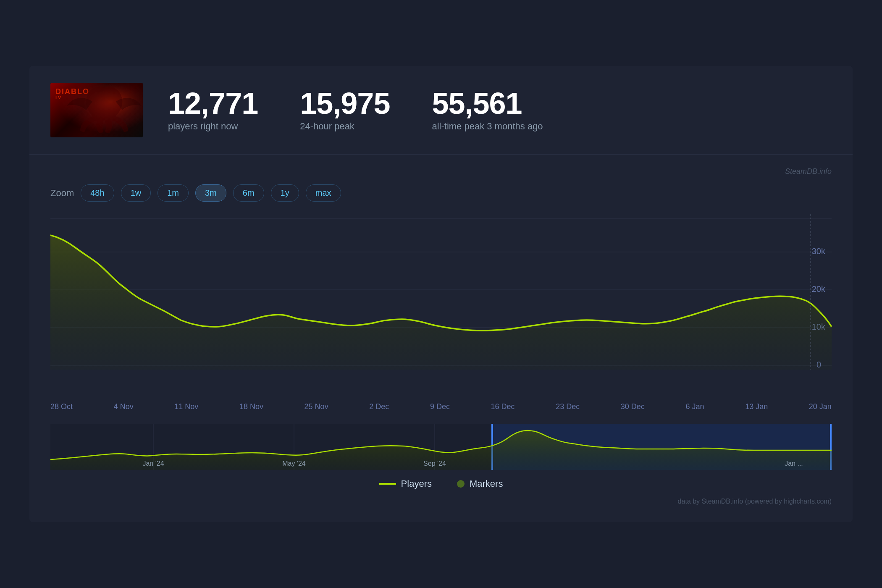  I want to click on current-players-stat: 12,771 players right now, so click(213, 110).